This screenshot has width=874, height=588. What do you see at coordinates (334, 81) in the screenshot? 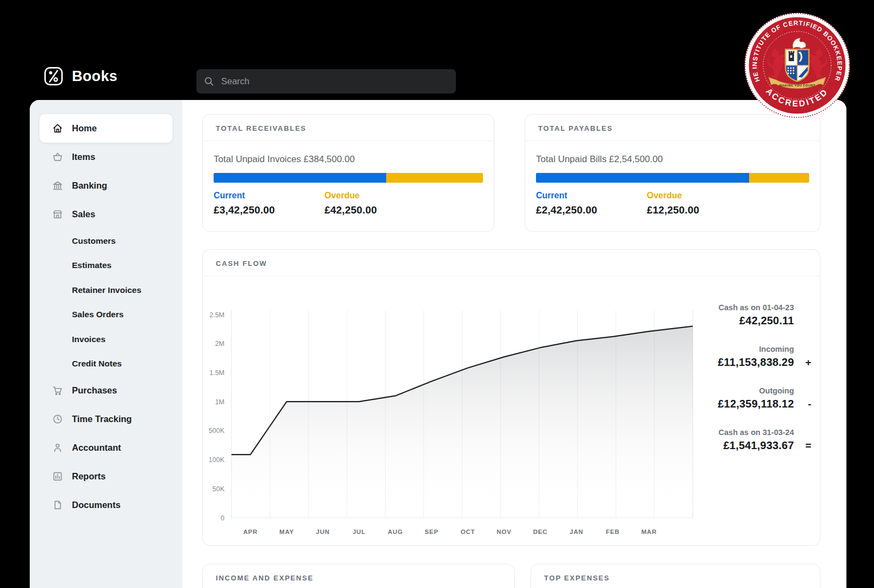
I see `search-input` at bounding box center [334, 81].